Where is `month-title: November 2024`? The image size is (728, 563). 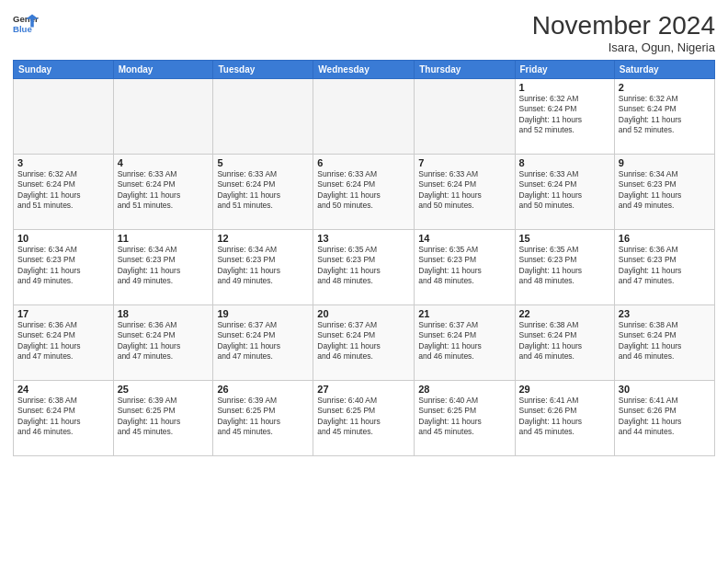 month-title: November 2024 is located at coordinates (623, 26).